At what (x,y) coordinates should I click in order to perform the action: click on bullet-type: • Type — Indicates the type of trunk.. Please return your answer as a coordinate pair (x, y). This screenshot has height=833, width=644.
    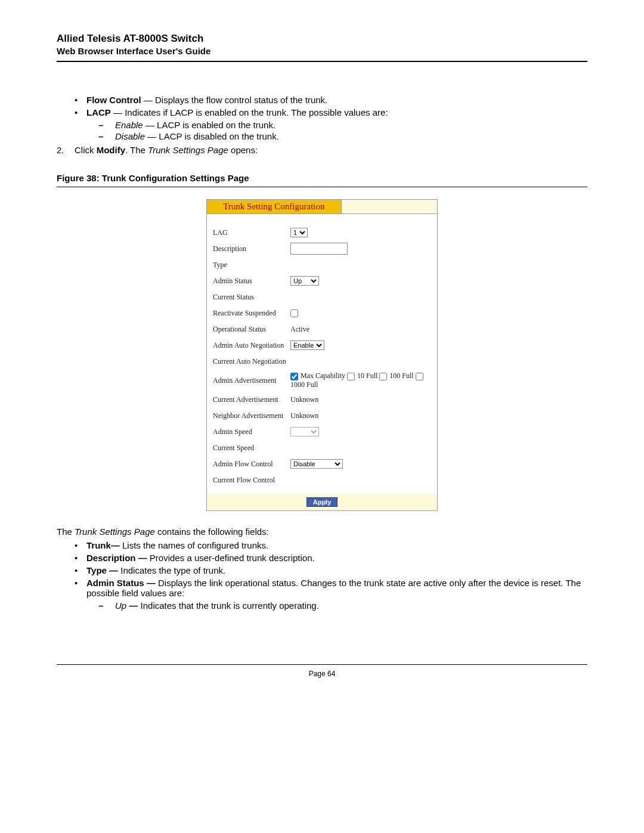
    Looking at the image, I should click on (331, 570).